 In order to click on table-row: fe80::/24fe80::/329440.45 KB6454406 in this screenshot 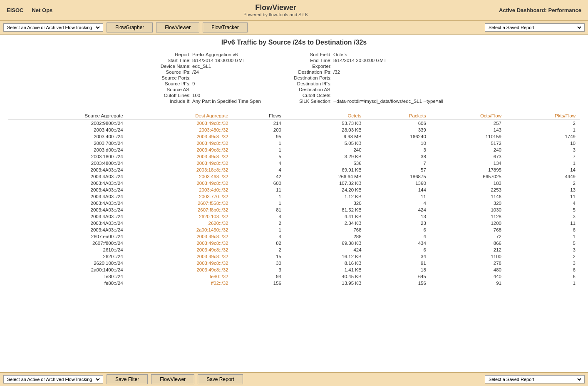, I will do `click(294, 276)`.